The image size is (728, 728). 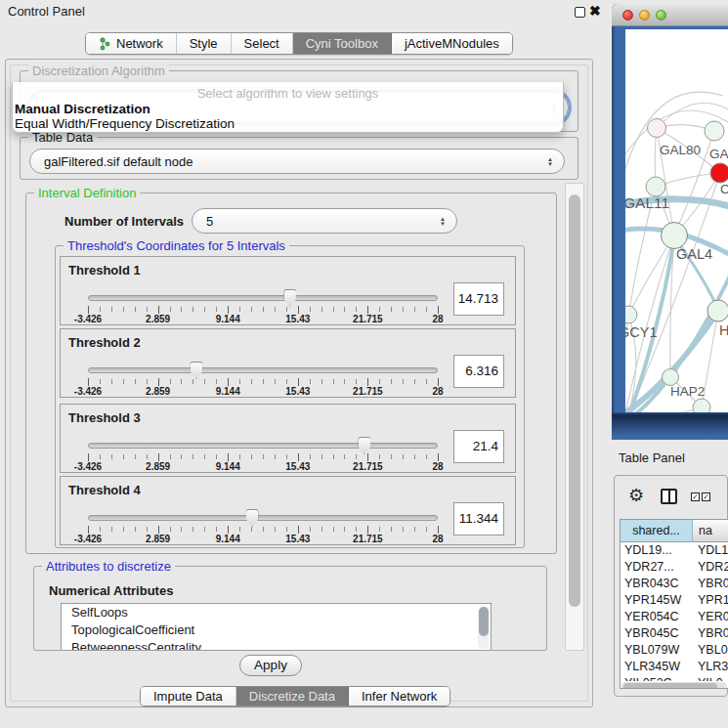 I want to click on threshold-3-label: Threshold 3, so click(x=105, y=418).